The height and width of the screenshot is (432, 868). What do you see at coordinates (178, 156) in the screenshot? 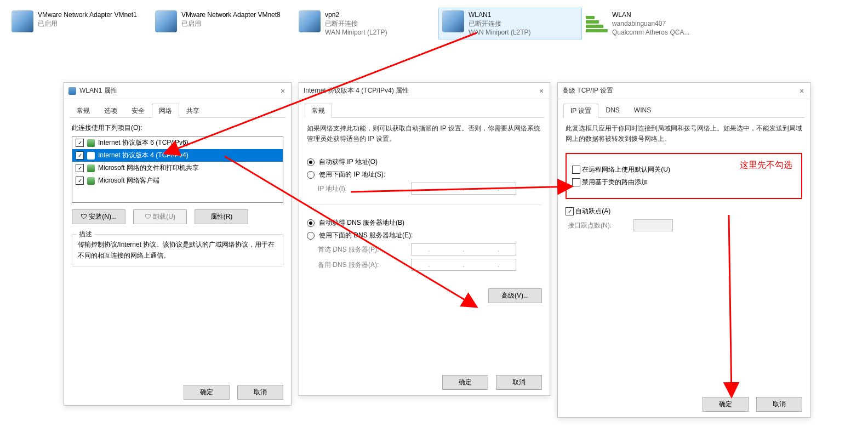
I see `protocol-item: Internet 协议版本 4 (TCP/IPv4)` at bounding box center [178, 156].